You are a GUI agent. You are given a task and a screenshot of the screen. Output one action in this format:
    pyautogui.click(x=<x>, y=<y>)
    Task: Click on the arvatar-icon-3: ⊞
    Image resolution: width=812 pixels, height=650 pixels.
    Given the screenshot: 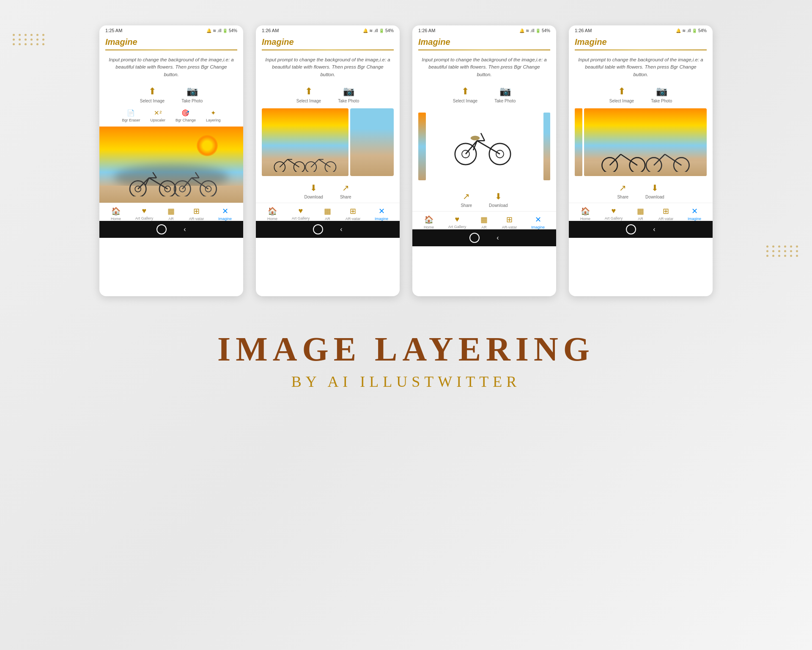 What is the action you would take?
    pyautogui.click(x=509, y=220)
    